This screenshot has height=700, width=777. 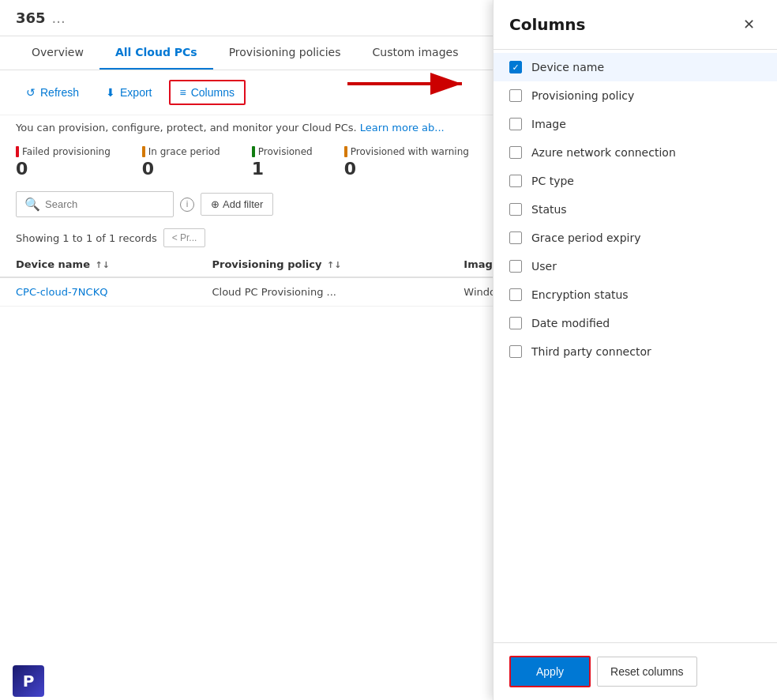 I want to click on app-title: 365, so click(x=31, y=17).